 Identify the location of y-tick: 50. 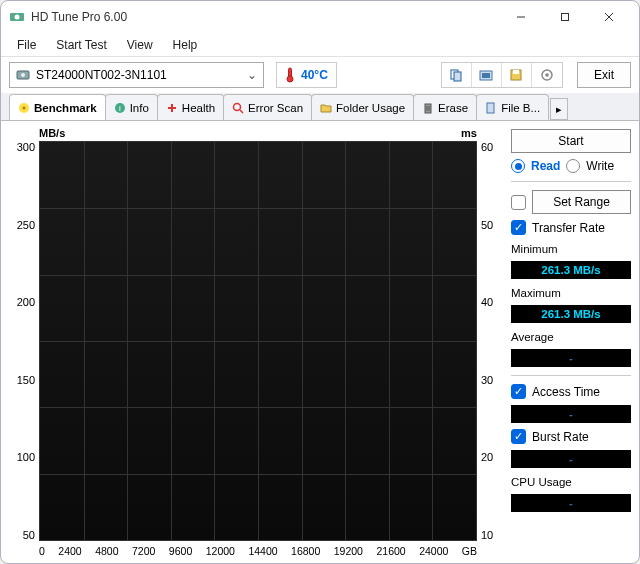
(29, 535).